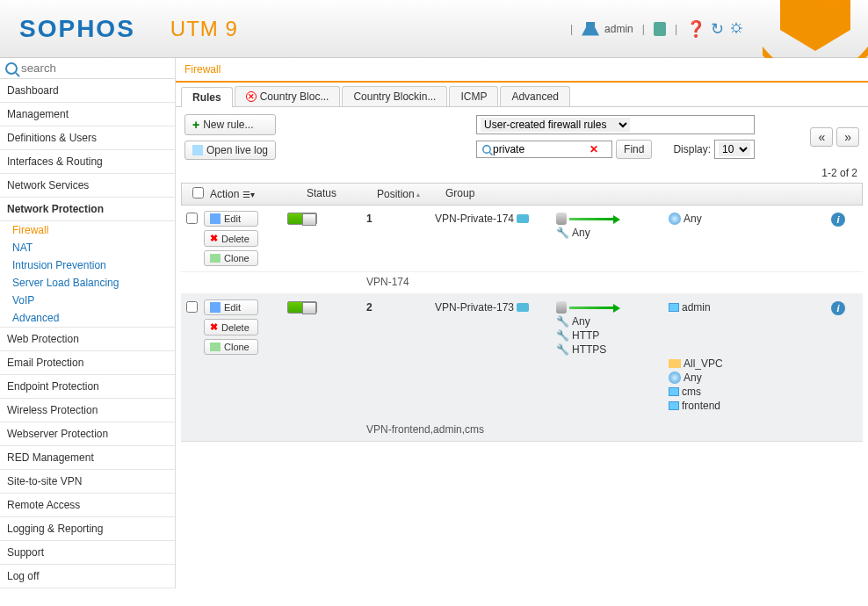 The width and height of the screenshot is (868, 606). What do you see at coordinates (88, 364) in the screenshot?
I see `sidebar-item-email-protection: Email Protection` at bounding box center [88, 364].